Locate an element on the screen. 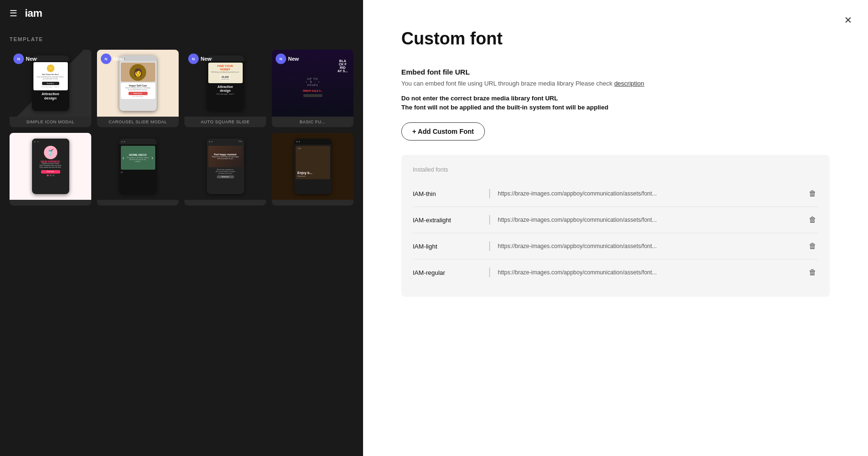 The image size is (868, 456). new-badge-circle-1: N is located at coordinates (19, 59).